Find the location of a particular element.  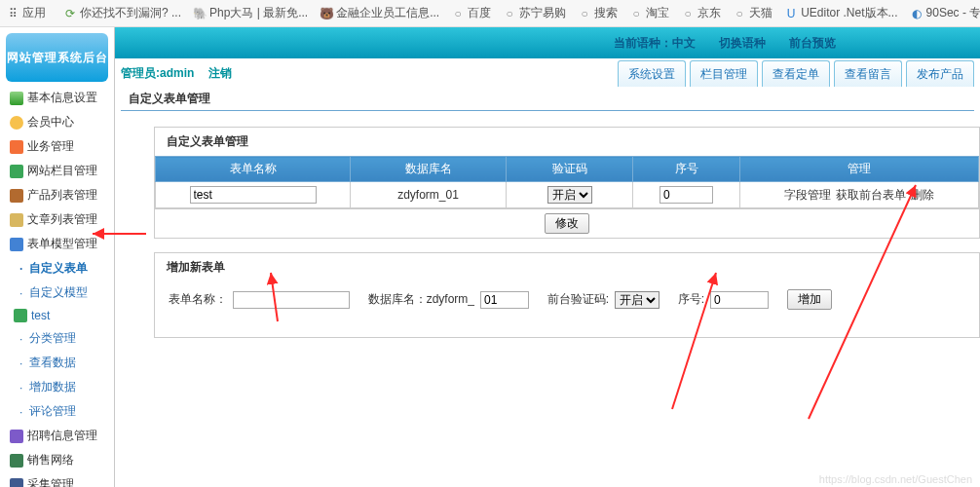

sidebar-subitem: 自定义表单 is located at coordinates (57, 269).